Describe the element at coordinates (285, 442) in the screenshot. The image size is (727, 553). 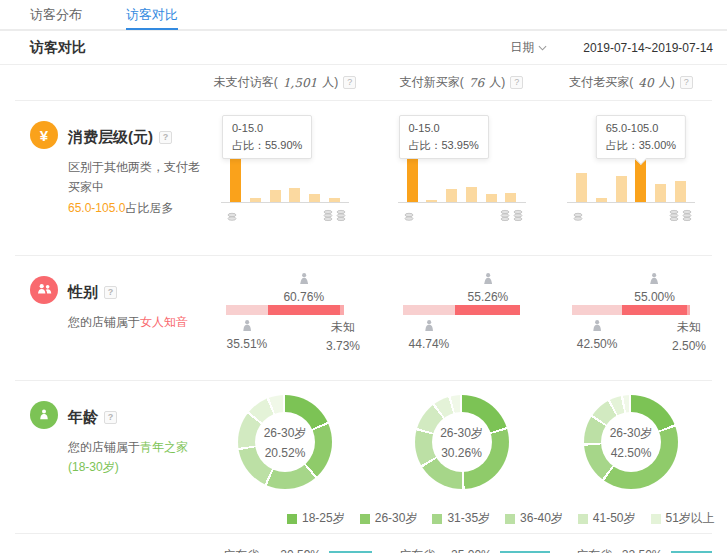
I see `age-donut: 26-30岁20.52%` at that location.